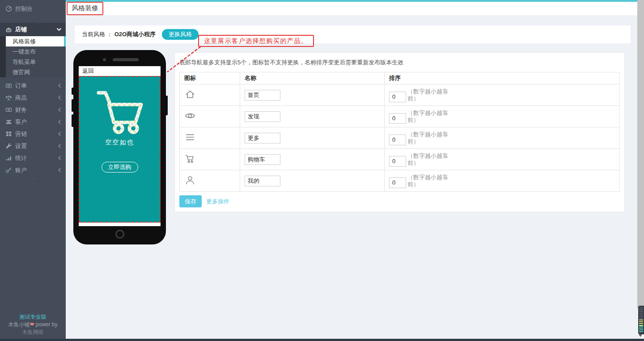  I want to click on edition-link: 测试专业版, so click(33, 317).